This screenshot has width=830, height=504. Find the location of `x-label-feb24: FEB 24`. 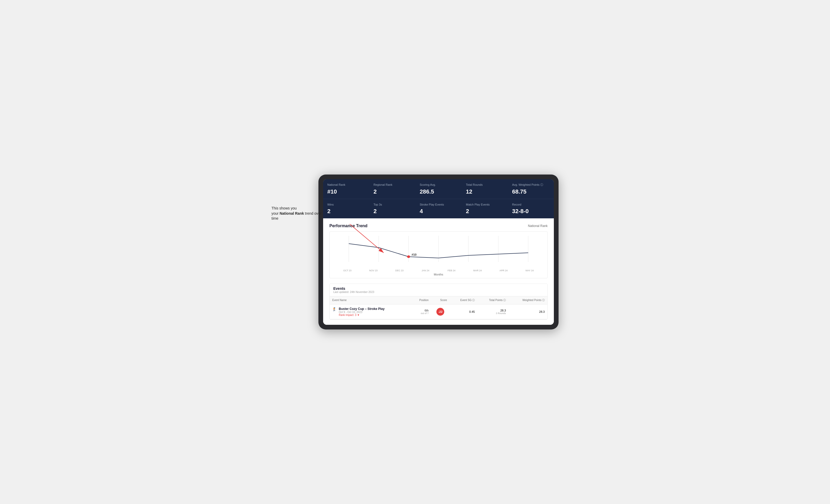

x-label-feb24: FEB 24 is located at coordinates (451, 271).